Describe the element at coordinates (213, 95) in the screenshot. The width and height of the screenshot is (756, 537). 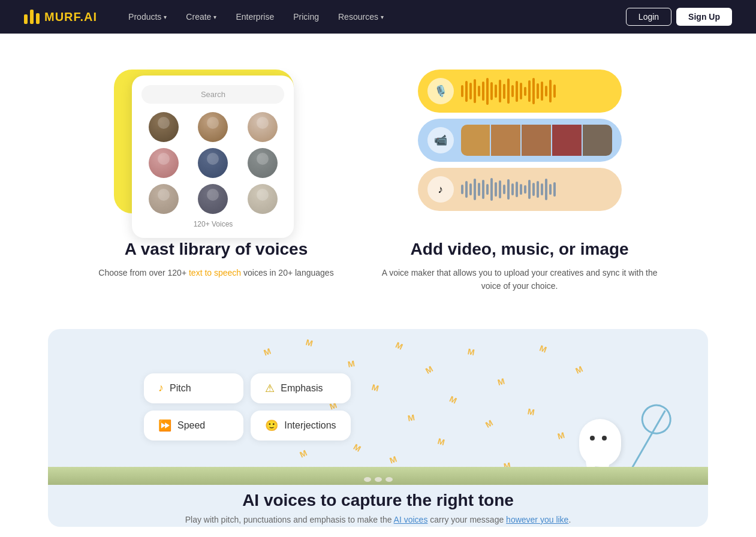
I see `voice-search: Search` at that location.